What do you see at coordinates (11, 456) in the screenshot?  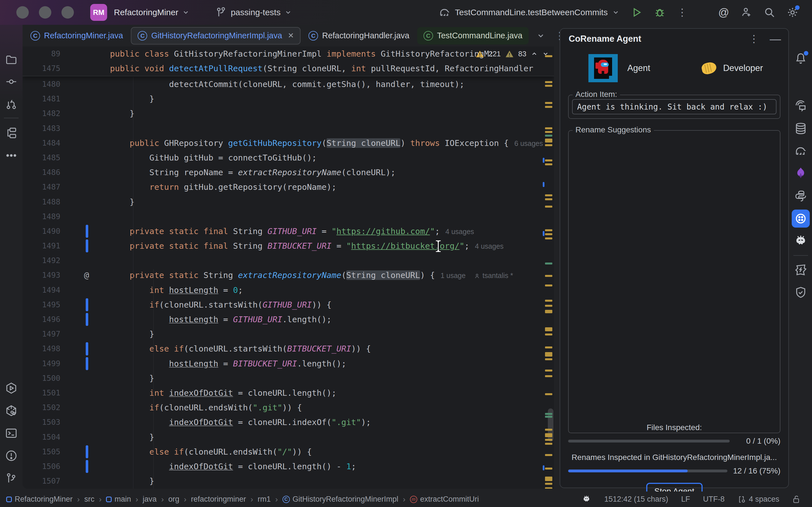 I see `problems-tool-button` at bounding box center [11, 456].